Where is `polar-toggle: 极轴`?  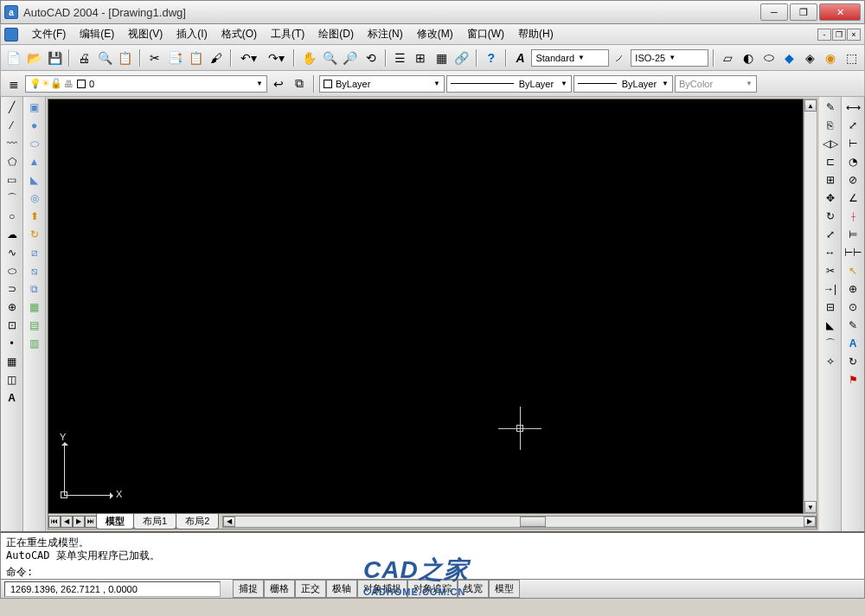
polar-toggle: 极轴 is located at coordinates (342, 588).